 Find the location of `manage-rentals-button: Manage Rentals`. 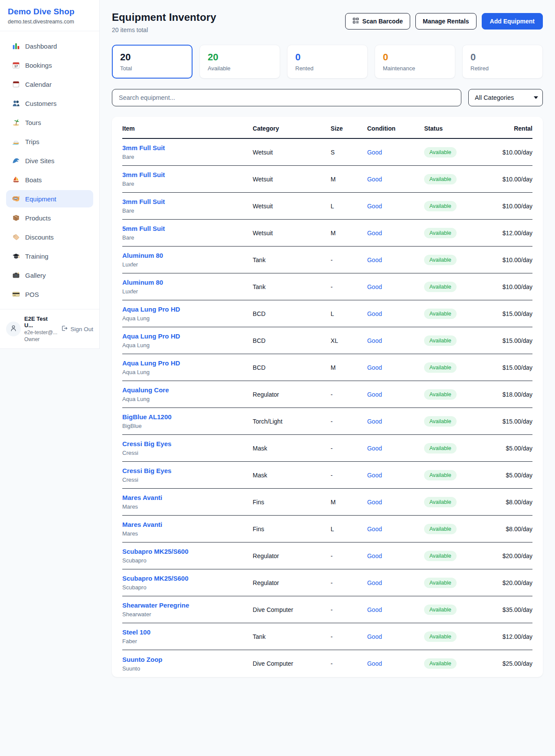

manage-rentals-button: Manage Rentals is located at coordinates (446, 21).